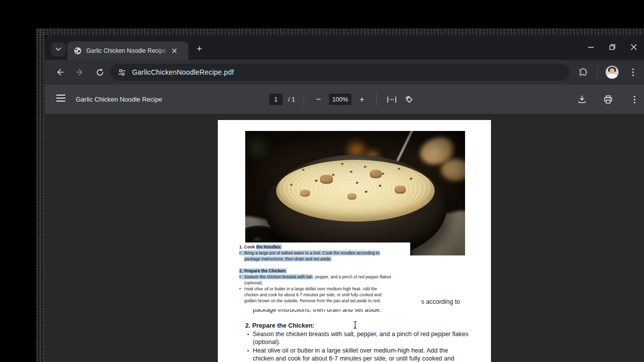 The width and height of the screenshot is (644, 362). Describe the element at coordinates (78, 51) in the screenshot. I see `globe-favicon-icon` at that location.